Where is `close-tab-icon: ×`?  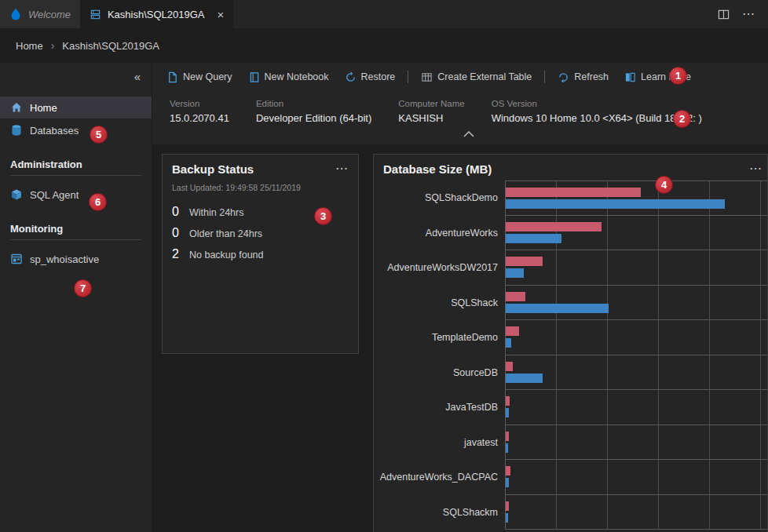 close-tab-icon: × is located at coordinates (221, 14).